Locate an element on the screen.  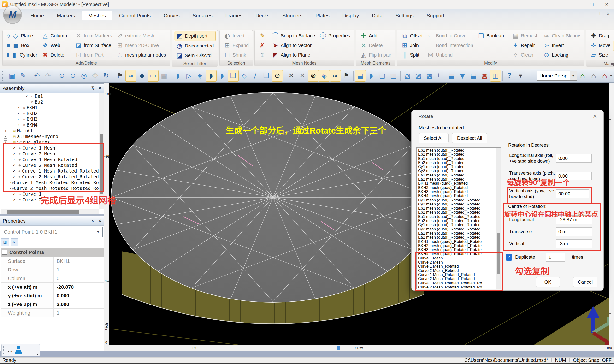
property-row: Weighting 1 is located at coordinates (52, 313).